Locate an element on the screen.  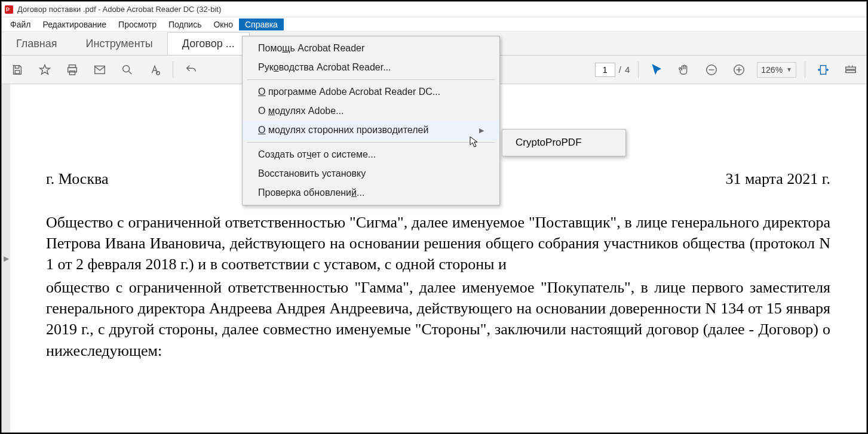
zoom-value: 126% is located at coordinates (772, 70).